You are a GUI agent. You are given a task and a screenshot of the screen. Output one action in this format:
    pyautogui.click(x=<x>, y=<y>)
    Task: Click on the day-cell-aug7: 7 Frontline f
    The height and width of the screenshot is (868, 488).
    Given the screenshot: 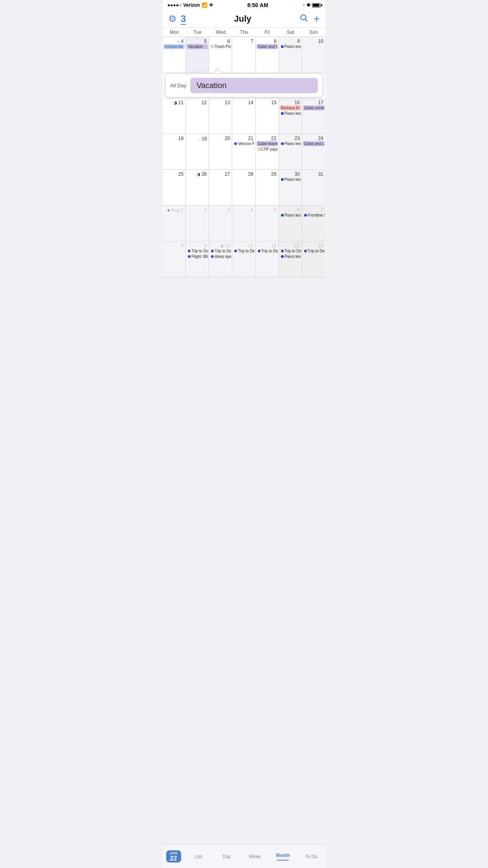 What is the action you would take?
    pyautogui.click(x=314, y=223)
    